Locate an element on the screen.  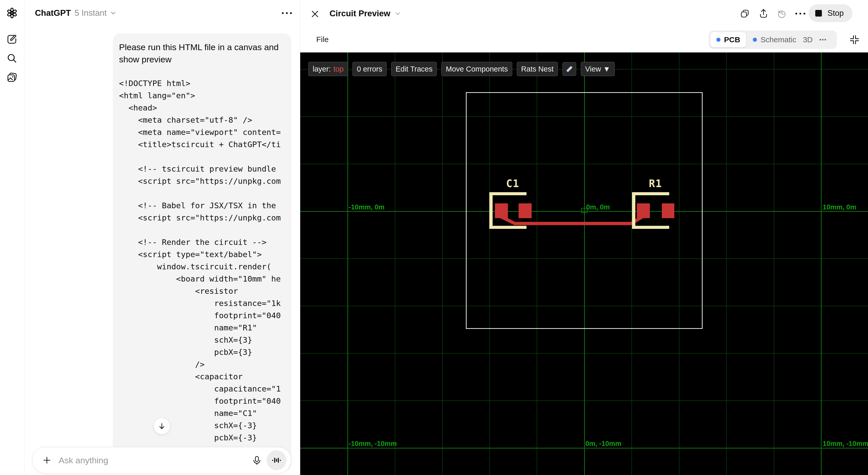
search-icon is located at coordinates (12, 59).